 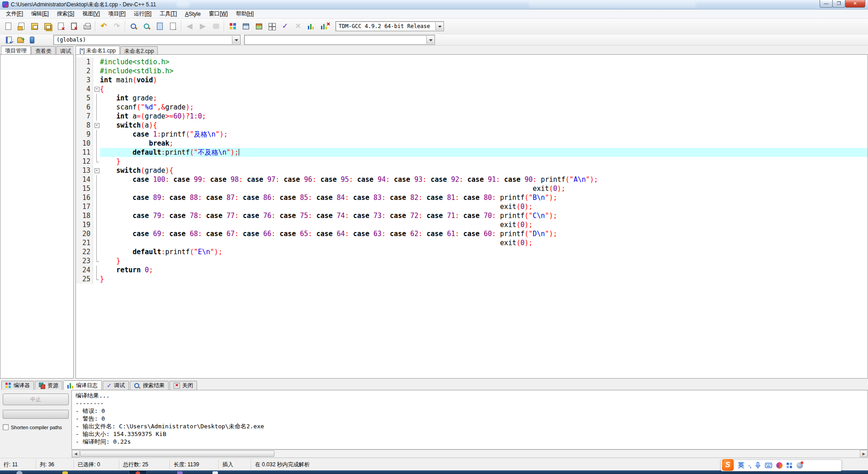 What do you see at coordinates (472, 171) in the screenshot?
I see `code-line: 13 switch(grade){` at bounding box center [472, 171].